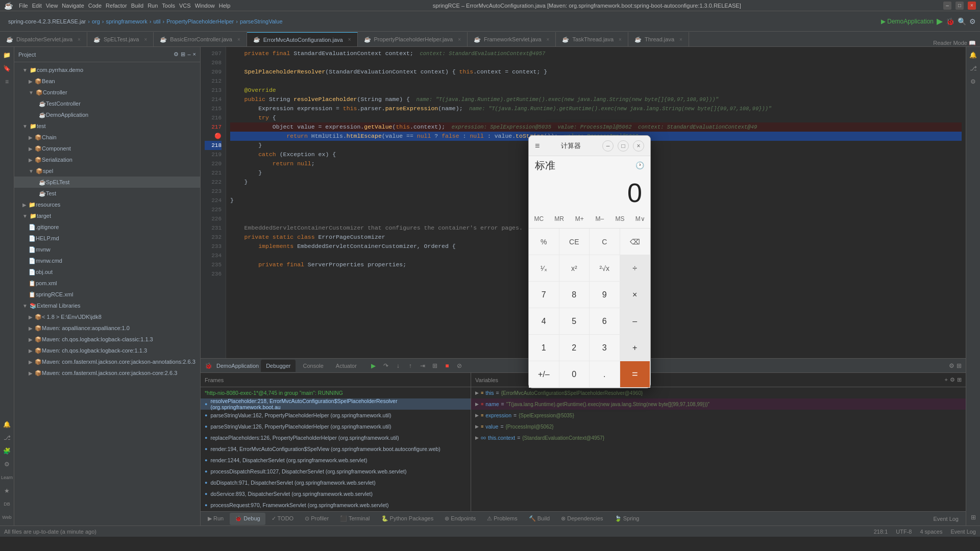 Image resolution: width=980 pixels, height=551 pixels. What do you see at coordinates (313, 366) in the screenshot?
I see `debug-tab-console: Console` at bounding box center [313, 366].